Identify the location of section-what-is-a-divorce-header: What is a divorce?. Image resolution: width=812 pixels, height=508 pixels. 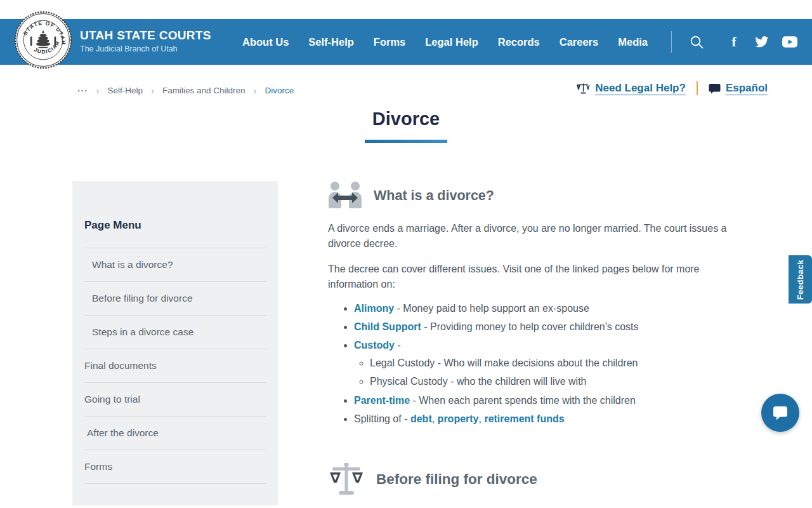
(532, 196).